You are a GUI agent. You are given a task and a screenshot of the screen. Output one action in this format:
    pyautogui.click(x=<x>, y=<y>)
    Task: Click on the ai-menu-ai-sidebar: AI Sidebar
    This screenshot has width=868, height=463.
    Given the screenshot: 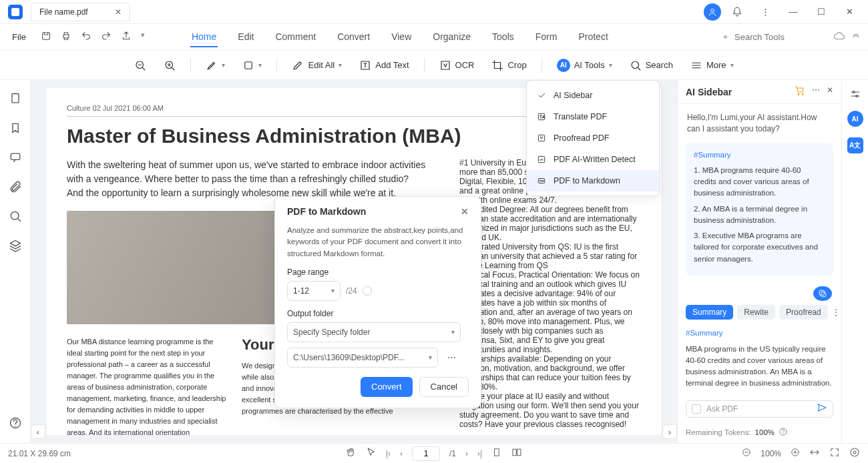 What is the action you would take?
    pyautogui.click(x=593, y=95)
    